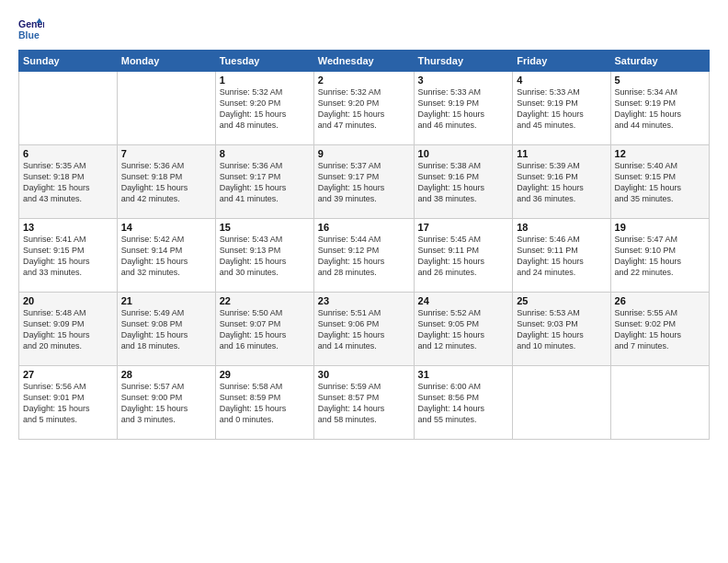 The width and height of the screenshot is (728, 563). I want to click on header-sunday: Sunday, so click(68, 61).